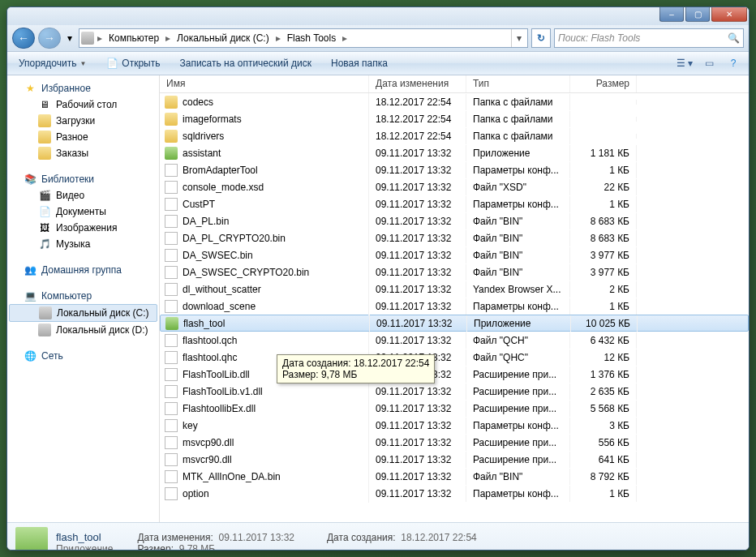 This screenshot has height=557, width=756. Describe the element at coordinates (604, 153) in the screenshot. I see `file-size: 1 181 КБ` at that location.